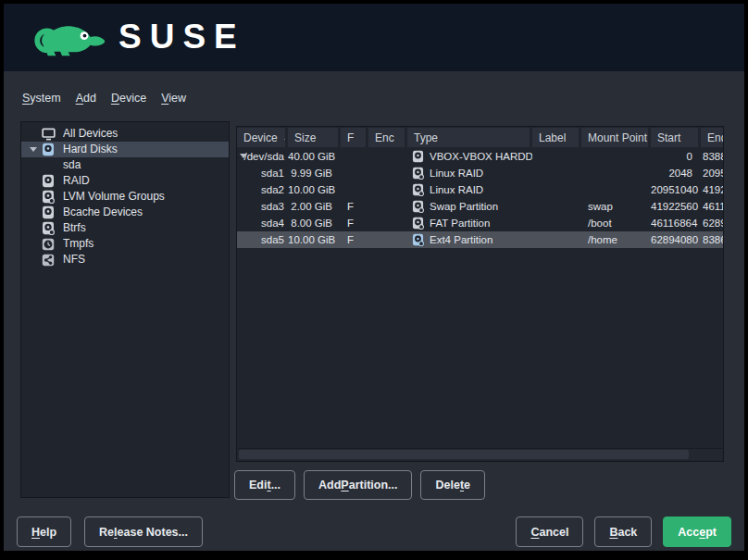 The height and width of the screenshot is (560, 748). What do you see at coordinates (480, 173) in the screenshot?
I see `table-row-sda1: sda1 9.99 GiB Linux RAID 2048 2095` at bounding box center [480, 173].